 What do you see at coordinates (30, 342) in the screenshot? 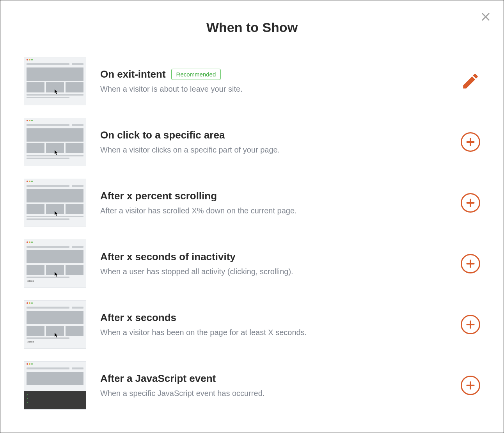
I see `thumb-label: 10sec` at bounding box center [30, 342].